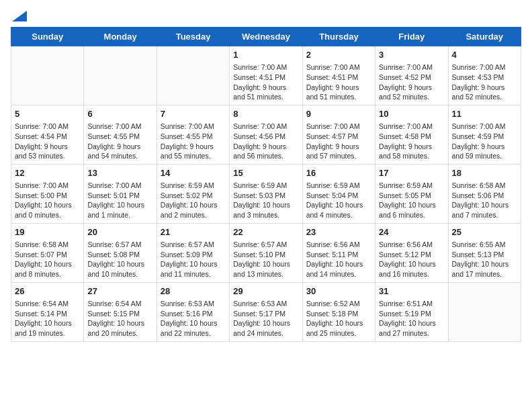  What do you see at coordinates (48, 312) in the screenshot?
I see `calendar-cell: 26Sunrise: 6:54 AM Sunset: 5:14 PM Dayli…` at bounding box center [48, 312].